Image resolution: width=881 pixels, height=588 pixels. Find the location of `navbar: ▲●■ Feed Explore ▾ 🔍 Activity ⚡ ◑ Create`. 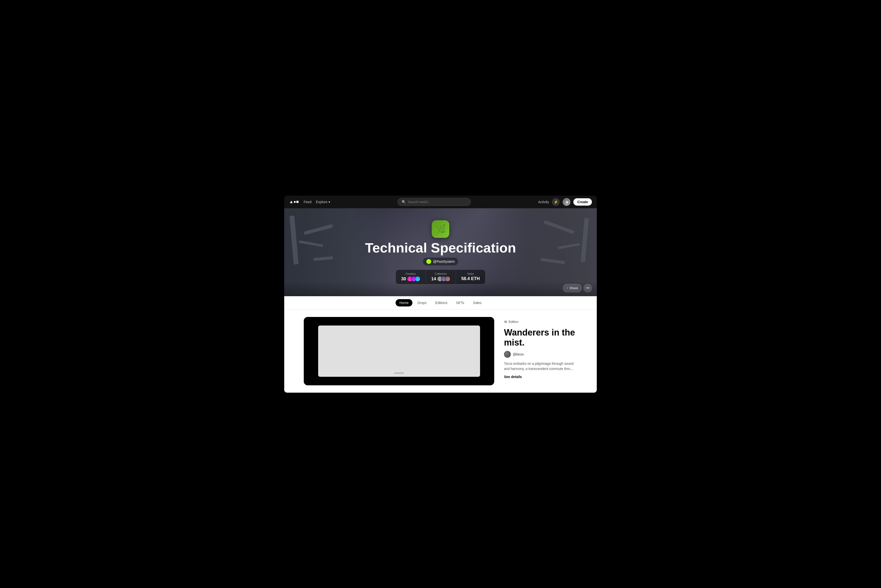

navbar: ▲●■ Feed Explore ▾ 🔍 Activity ⚡ ◑ Create is located at coordinates (440, 202).